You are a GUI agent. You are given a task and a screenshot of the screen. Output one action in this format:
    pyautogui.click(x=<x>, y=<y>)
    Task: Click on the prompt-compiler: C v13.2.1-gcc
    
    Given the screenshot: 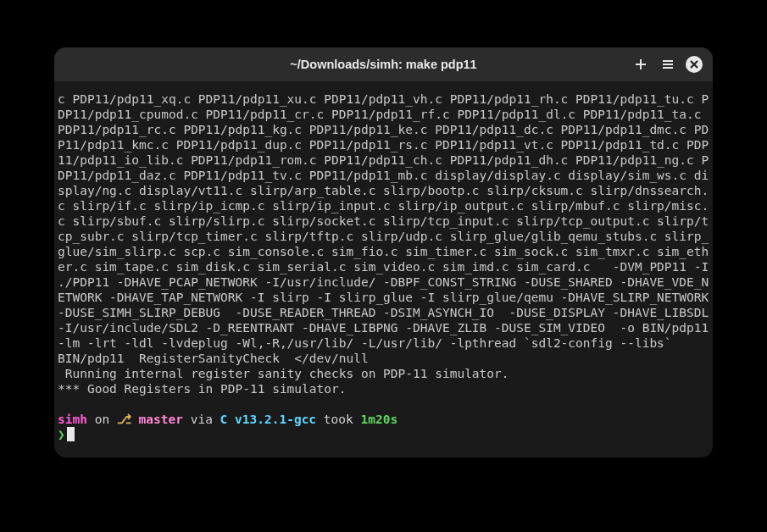 What is the action you would take?
    pyautogui.click(x=269, y=419)
    